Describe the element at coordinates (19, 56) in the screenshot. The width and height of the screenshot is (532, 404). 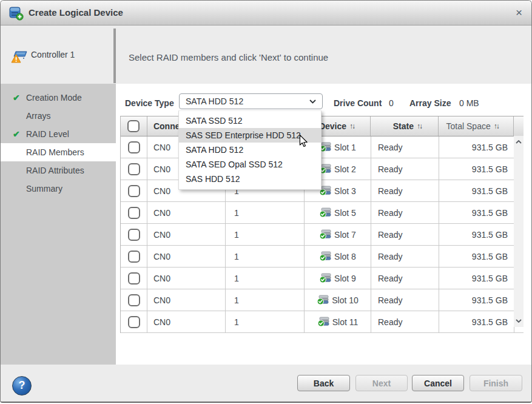
I see `controller-warning-icon` at that location.